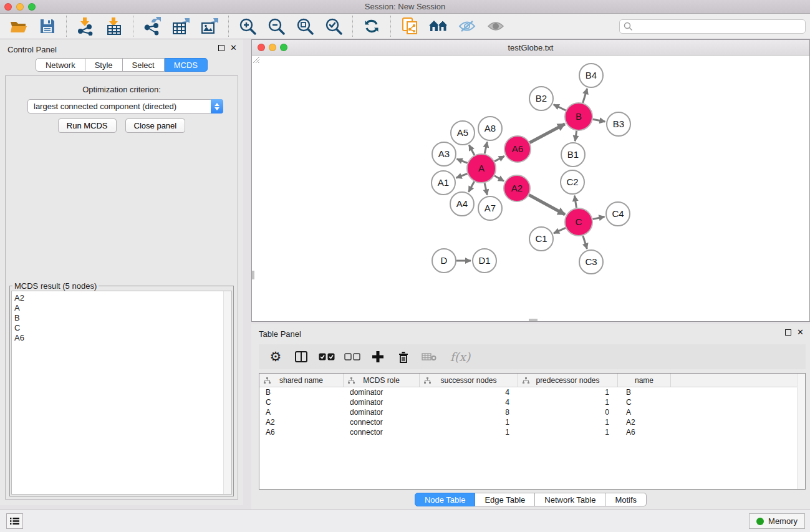 The width and height of the screenshot is (810, 532). I want to click on edge-C-C1, so click(560, 231).